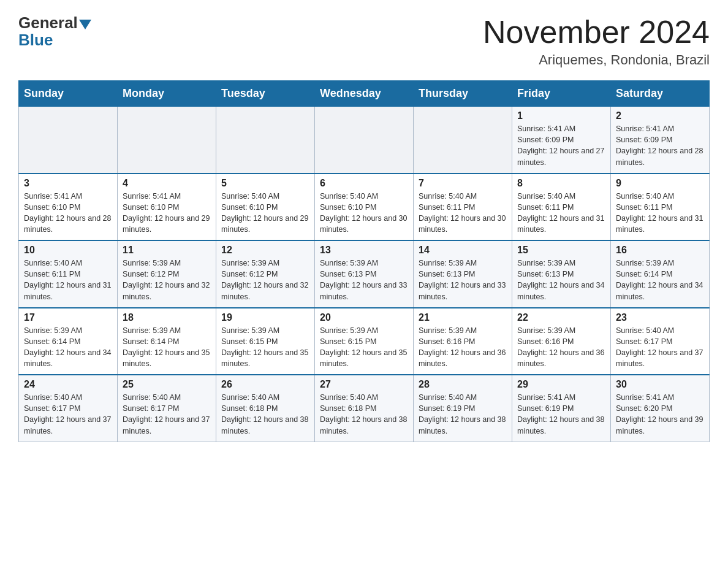  Describe the element at coordinates (364, 342) in the screenshot. I see `calendar-week-4: 17Sunrise: 5:39 AM Sunset: 6:14 PM Dayli…` at that location.